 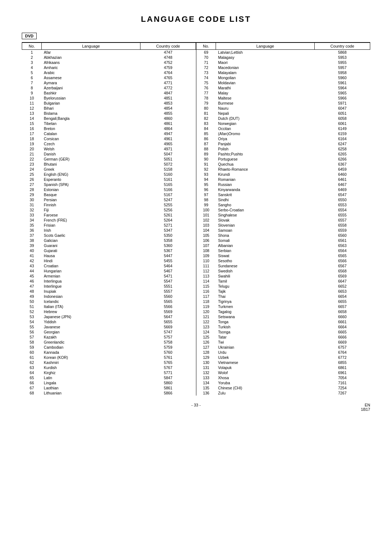 What do you see at coordinates (168, 266) in the screenshot?
I see `row-code: 5464` at bounding box center [168, 266].